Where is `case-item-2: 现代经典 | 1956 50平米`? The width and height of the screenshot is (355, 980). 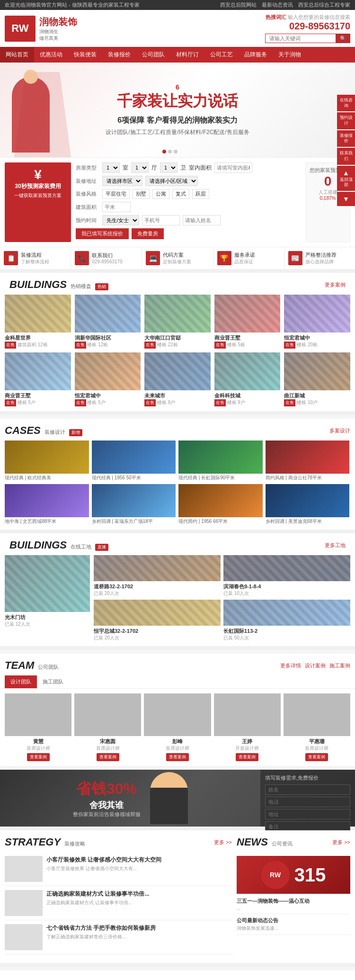
case-item-2: 现代经典 | 1956 50平米 is located at coordinates (134, 461).